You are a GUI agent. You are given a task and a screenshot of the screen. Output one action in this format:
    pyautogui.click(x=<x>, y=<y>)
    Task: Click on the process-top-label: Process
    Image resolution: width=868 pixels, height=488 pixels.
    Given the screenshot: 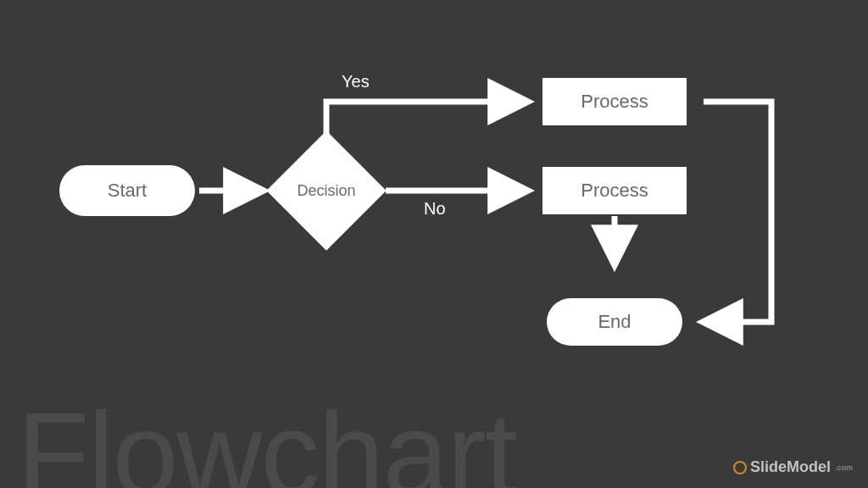 What is the action you would take?
    pyautogui.click(x=614, y=102)
    